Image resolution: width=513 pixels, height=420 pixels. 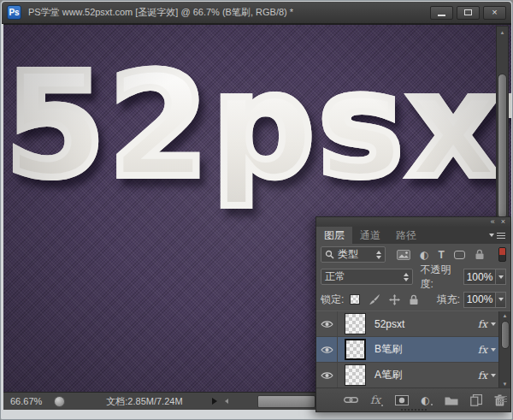 I want to click on opacity-label: 不透明度:, so click(x=440, y=277).